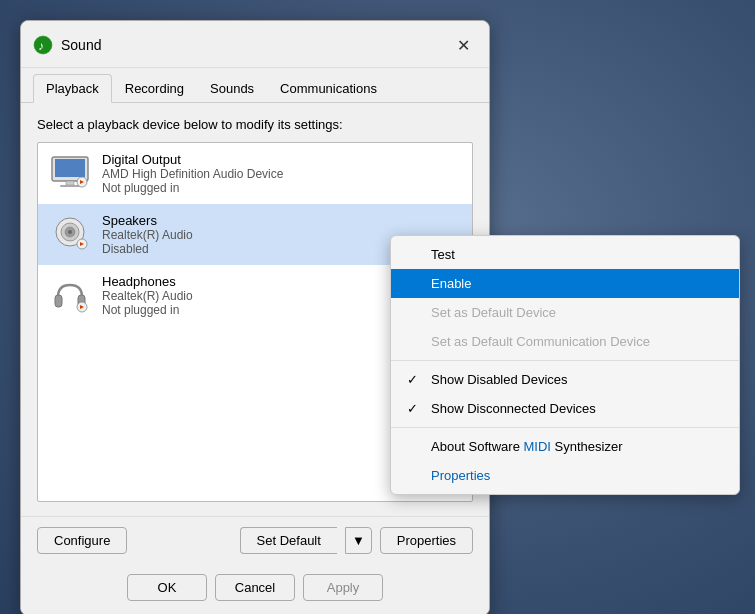  Describe the element at coordinates (463, 45) in the screenshot. I see `close-button: ✕` at that location.